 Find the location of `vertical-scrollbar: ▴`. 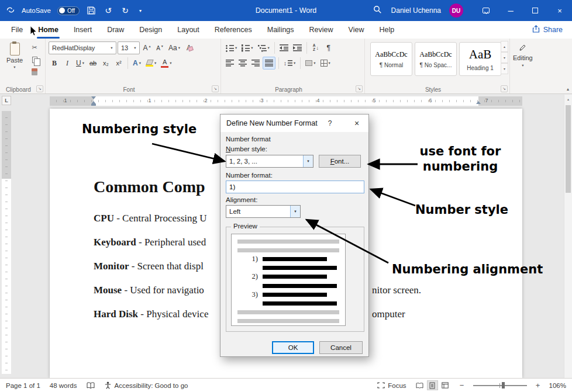

vertical-scrollbar: ▴ is located at coordinates (568, 236).